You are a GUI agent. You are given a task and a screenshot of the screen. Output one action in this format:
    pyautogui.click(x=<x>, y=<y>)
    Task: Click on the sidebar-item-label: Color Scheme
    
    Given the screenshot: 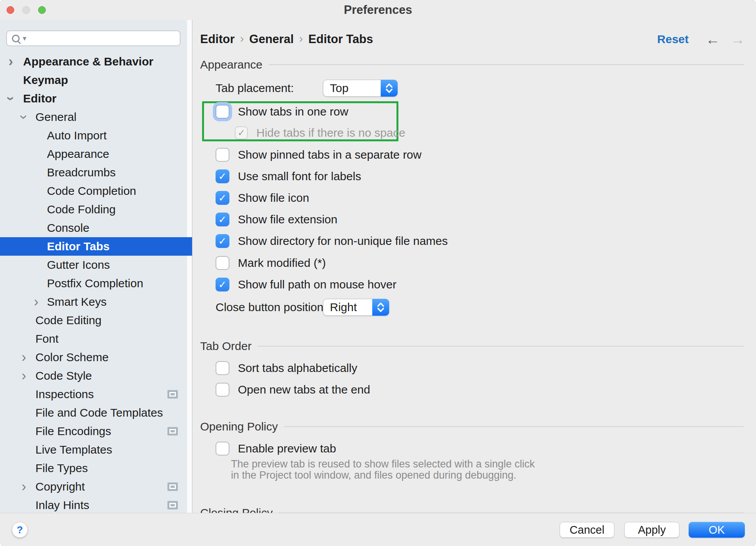 What is the action you would take?
    pyautogui.click(x=72, y=357)
    